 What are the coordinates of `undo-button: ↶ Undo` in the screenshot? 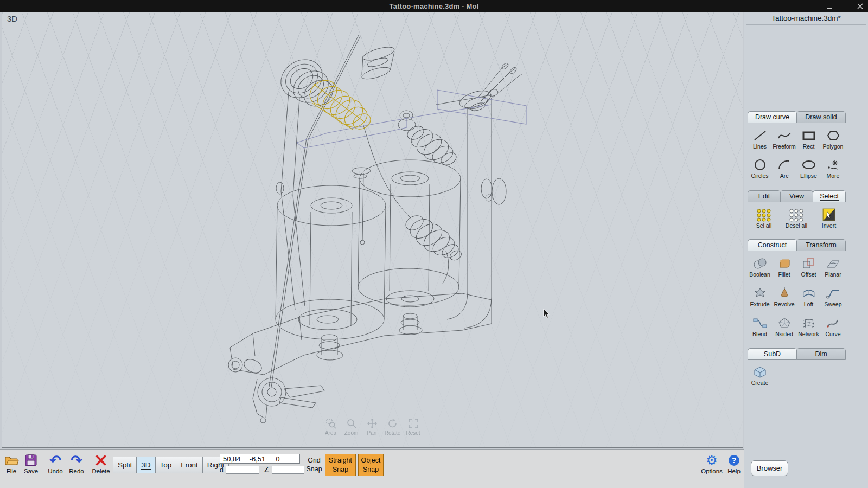 It's located at (55, 464).